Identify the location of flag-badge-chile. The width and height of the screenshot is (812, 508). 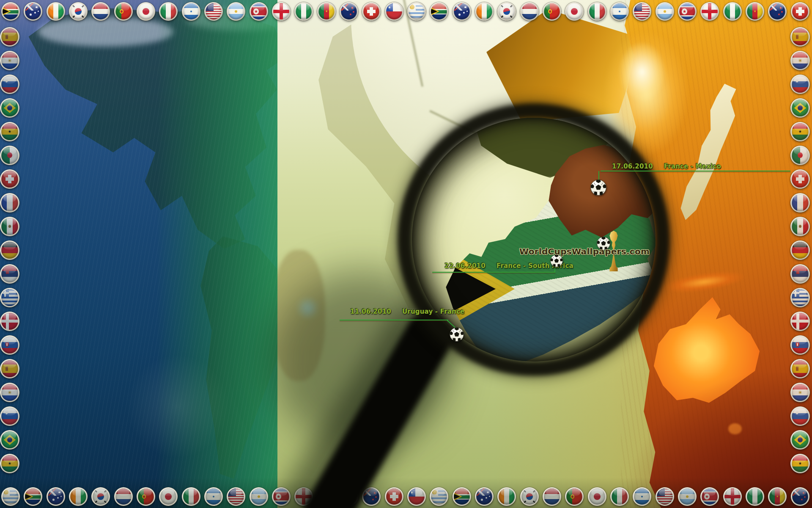
(394, 11).